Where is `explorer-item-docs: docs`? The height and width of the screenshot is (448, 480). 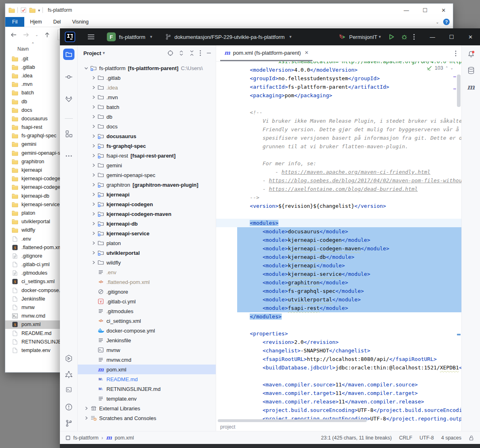 explorer-item-docs: docs is located at coordinates (35, 110).